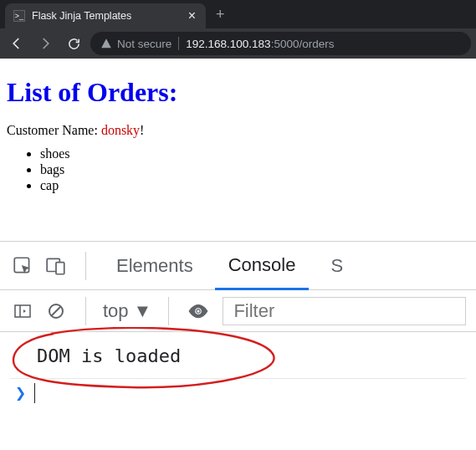 This screenshot has height=450, width=476. Describe the element at coordinates (254, 154) in the screenshot. I see `list-item: shoes` at that location.